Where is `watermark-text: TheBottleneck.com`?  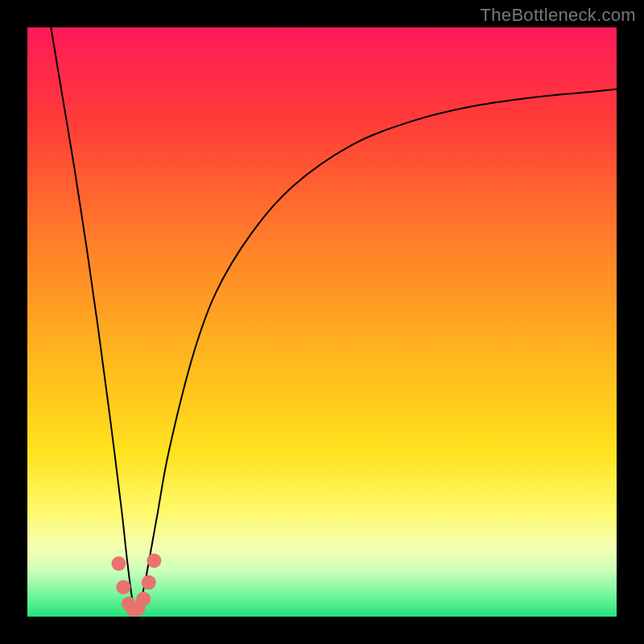
watermark-text: TheBottleneck.com is located at coordinates (559, 15).